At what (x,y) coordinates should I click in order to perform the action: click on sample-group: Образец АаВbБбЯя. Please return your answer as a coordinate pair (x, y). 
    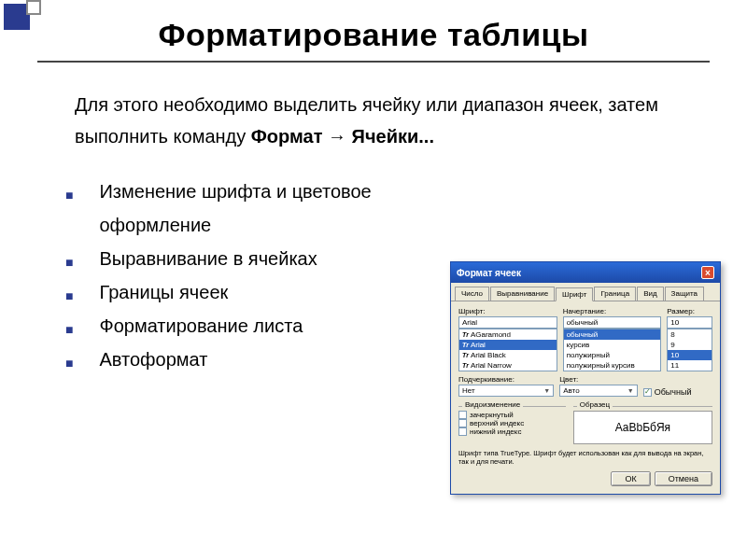
    Looking at the image, I should click on (642, 426).